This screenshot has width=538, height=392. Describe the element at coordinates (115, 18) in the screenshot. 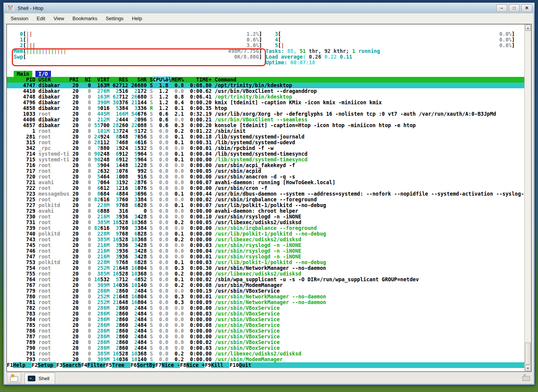

I see `menu-settings: Settings` at that location.